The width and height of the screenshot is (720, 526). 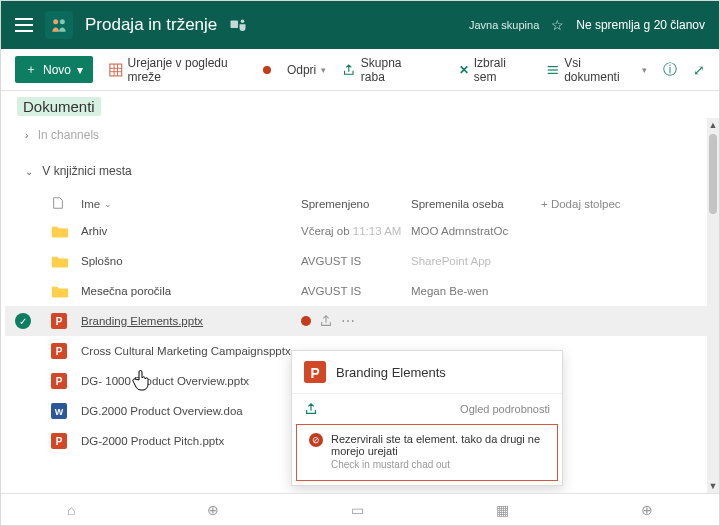 I want to click on section-channels: › In channels, so click(x=362, y=135).